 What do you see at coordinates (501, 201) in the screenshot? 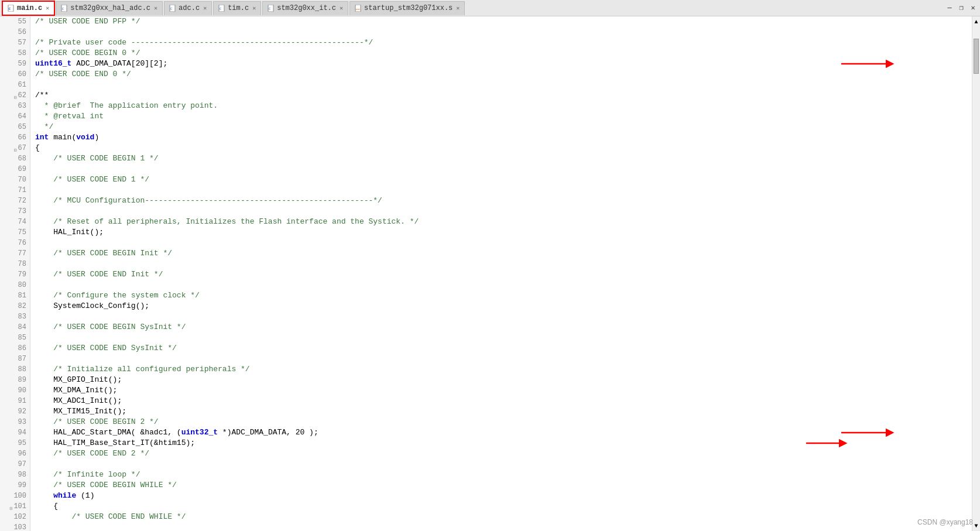
I see `code-line-72: /* MCU Configuration--------------------…` at bounding box center [501, 201].